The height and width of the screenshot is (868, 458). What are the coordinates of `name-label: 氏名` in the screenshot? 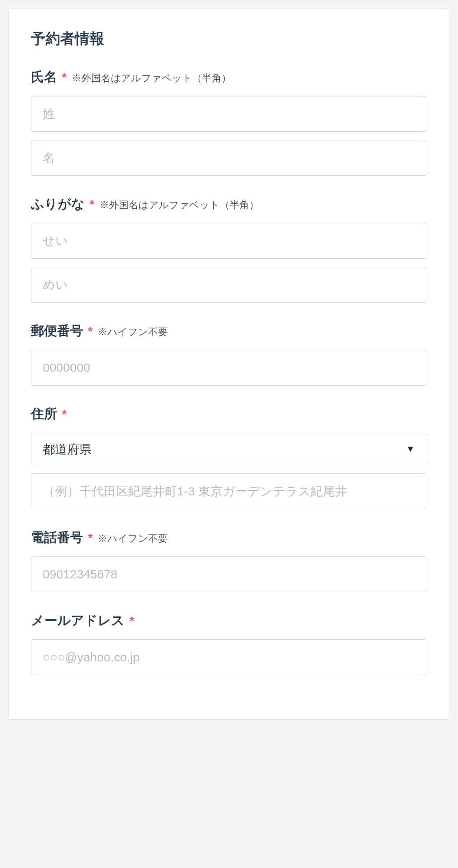 It's located at (44, 77).